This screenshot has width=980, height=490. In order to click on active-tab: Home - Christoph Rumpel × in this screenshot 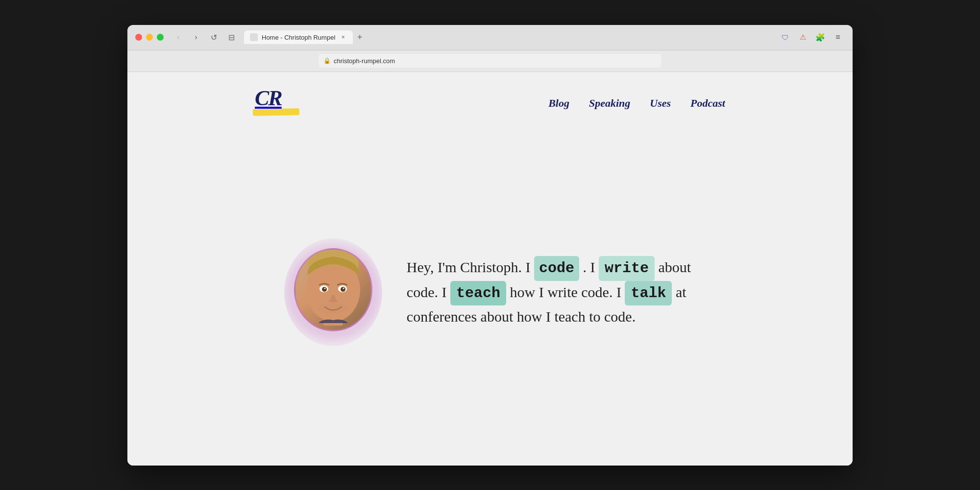, I will do `click(298, 37)`.